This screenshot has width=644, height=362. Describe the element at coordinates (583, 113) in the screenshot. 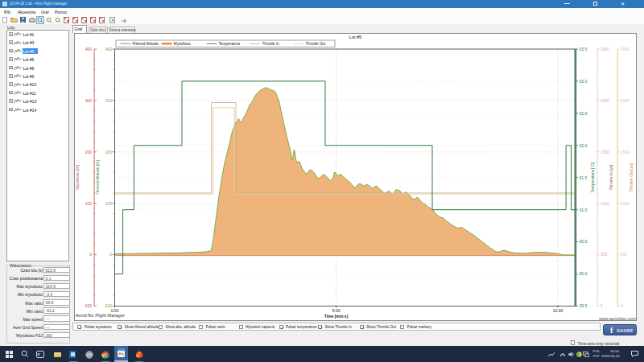

I see `svg-text: 32.5` at that location.